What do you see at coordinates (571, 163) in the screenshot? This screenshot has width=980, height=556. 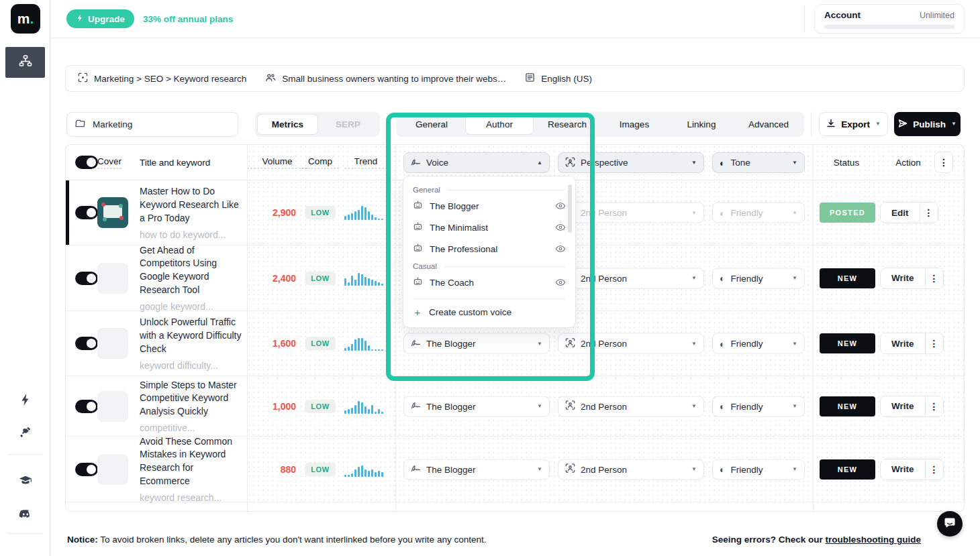 I see `perspective-icon` at bounding box center [571, 163].